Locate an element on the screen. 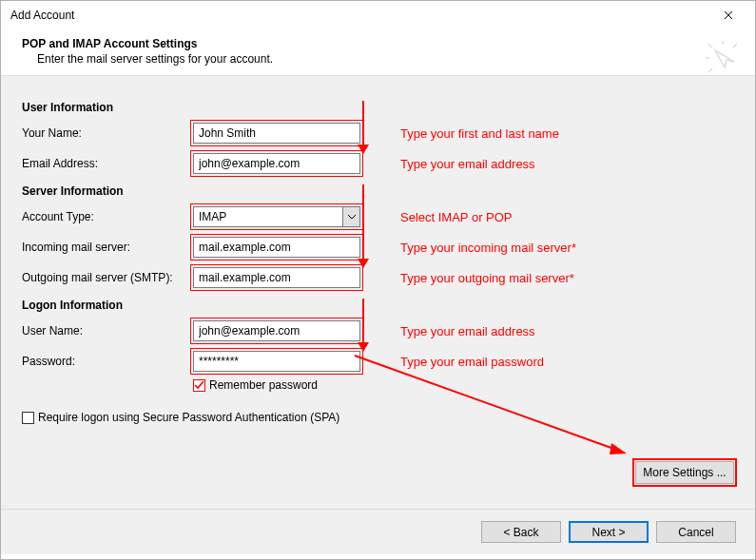 Image resolution: width=756 pixels, height=560 pixels. password-hint: Type your email password is located at coordinates (472, 361).